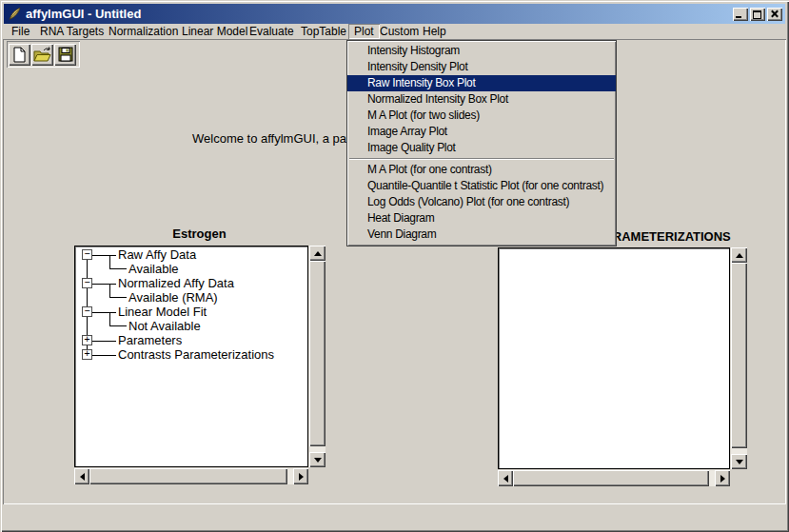  What do you see at coordinates (482, 67) in the screenshot?
I see `plot-menu-item-intensity-density-plot: Intensity Density Plot` at bounding box center [482, 67].